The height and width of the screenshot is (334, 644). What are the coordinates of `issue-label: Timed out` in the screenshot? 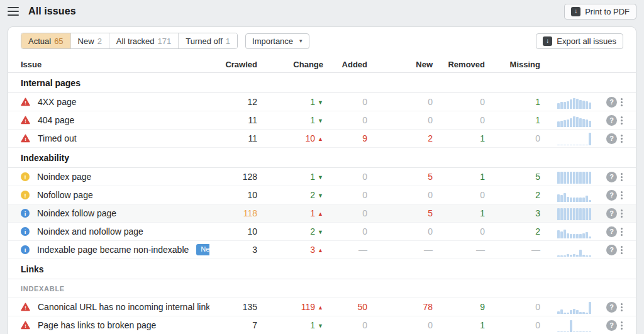 It's located at (57, 138).